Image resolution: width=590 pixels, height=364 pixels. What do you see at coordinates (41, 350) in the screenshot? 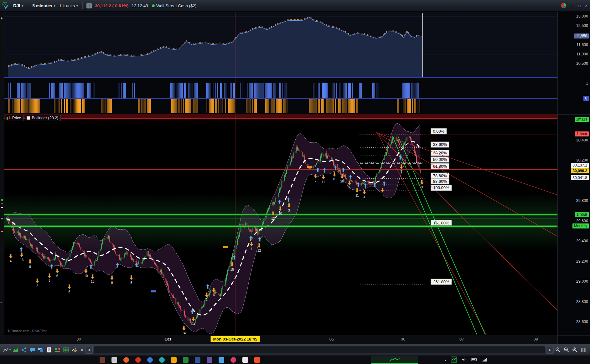
I see `forum-button` at bounding box center [41, 350].